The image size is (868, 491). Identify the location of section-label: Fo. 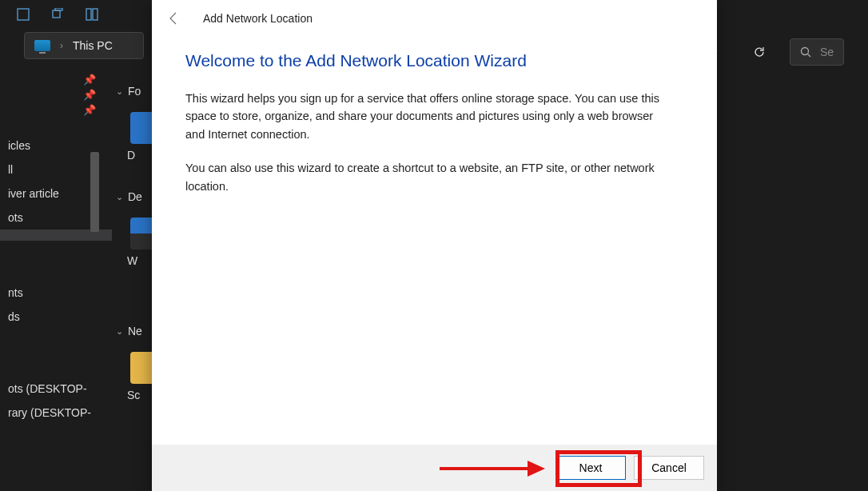
(134, 91).